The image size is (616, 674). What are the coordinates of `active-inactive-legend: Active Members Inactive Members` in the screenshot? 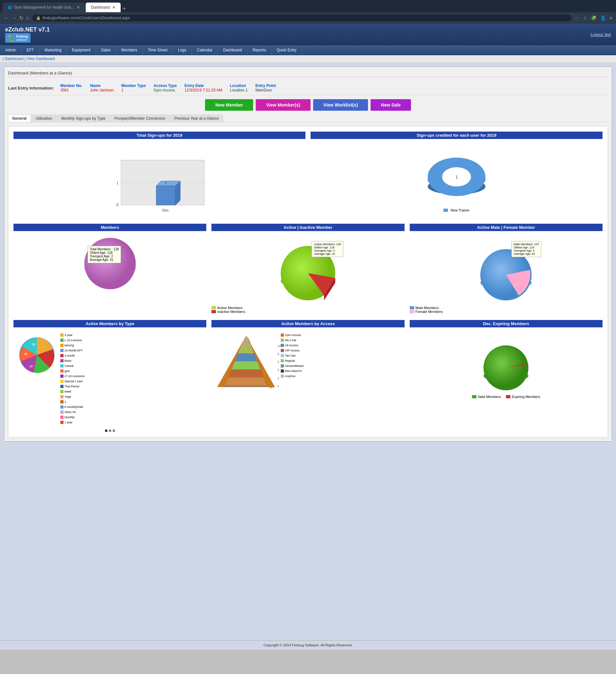 It's located at (308, 310).